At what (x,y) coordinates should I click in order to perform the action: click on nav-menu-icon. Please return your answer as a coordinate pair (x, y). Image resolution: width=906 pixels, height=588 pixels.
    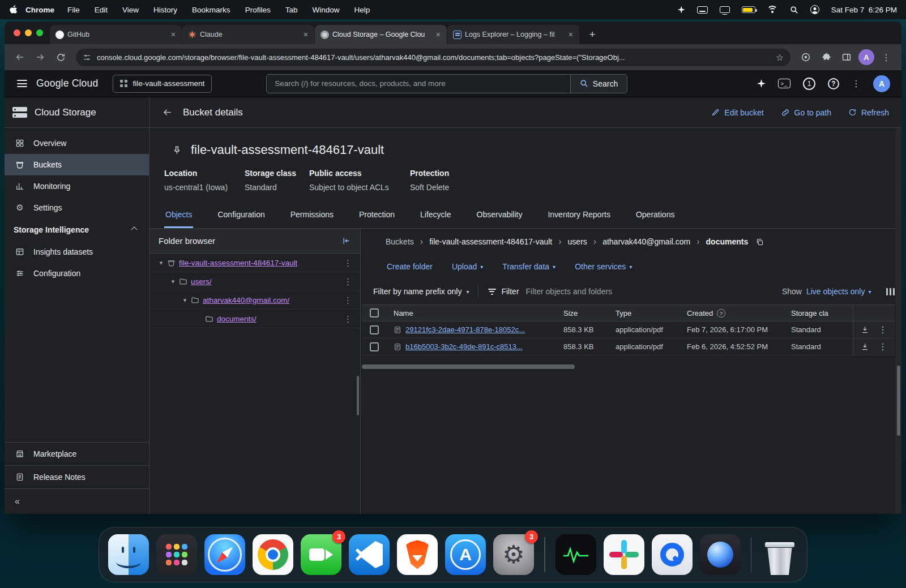
    Looking at the image, I should click on (22, 84).